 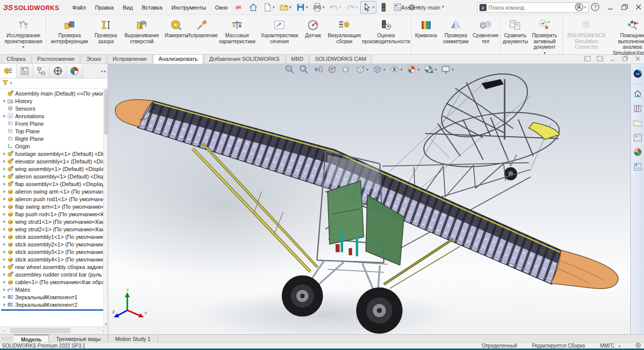 What do you see at coordinates (54, 221) in the screenshot?
I see `tree-item: wing strut1<1> (По умолчанию<Как обработ…` at bounding box center [54, 221].